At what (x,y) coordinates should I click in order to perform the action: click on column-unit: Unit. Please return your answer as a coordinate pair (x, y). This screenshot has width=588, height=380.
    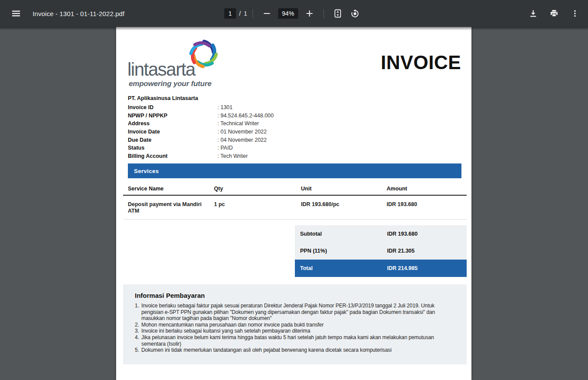
    Looking at the image, I should click on (344, 189).